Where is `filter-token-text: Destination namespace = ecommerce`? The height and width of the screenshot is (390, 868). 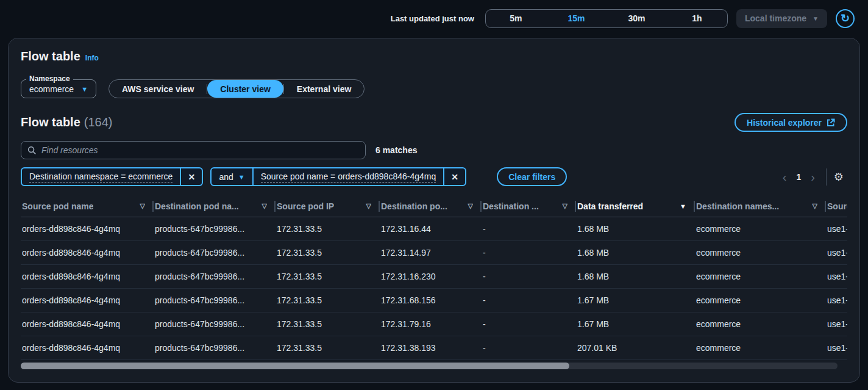
filter-token-text: Destination namespace = ecommerce is located at coordinates (101, 177).